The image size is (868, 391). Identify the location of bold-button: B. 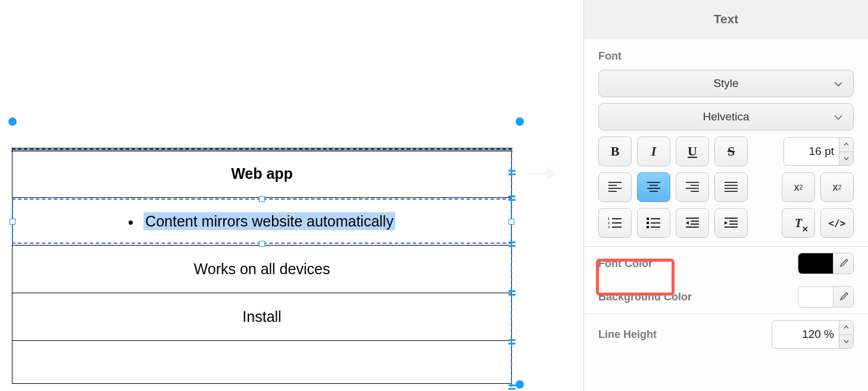
(615, 151).